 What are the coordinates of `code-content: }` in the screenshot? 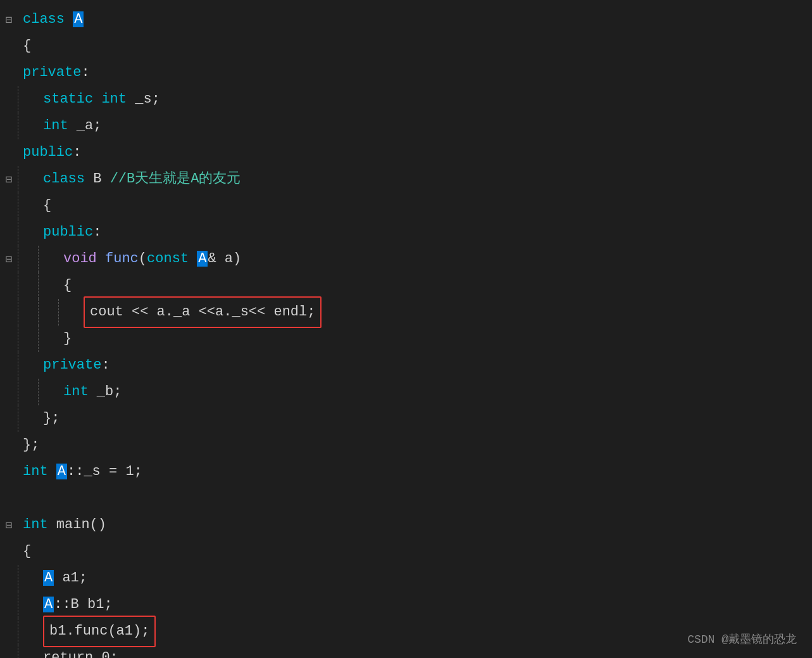 It's located at (435, 339).